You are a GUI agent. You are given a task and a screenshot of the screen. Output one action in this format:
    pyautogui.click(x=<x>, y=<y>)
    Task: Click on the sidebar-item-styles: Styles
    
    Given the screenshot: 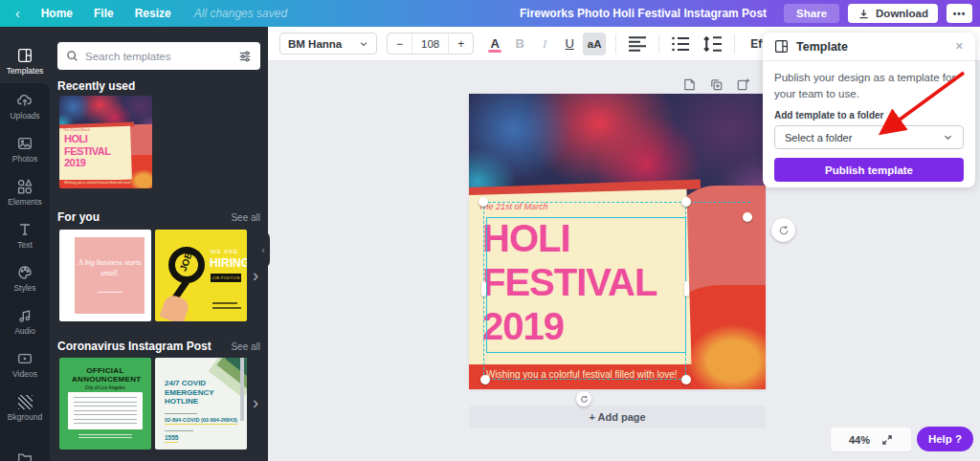 What is the action you would take?
    pyautogui.click(x=25, y=279)
    